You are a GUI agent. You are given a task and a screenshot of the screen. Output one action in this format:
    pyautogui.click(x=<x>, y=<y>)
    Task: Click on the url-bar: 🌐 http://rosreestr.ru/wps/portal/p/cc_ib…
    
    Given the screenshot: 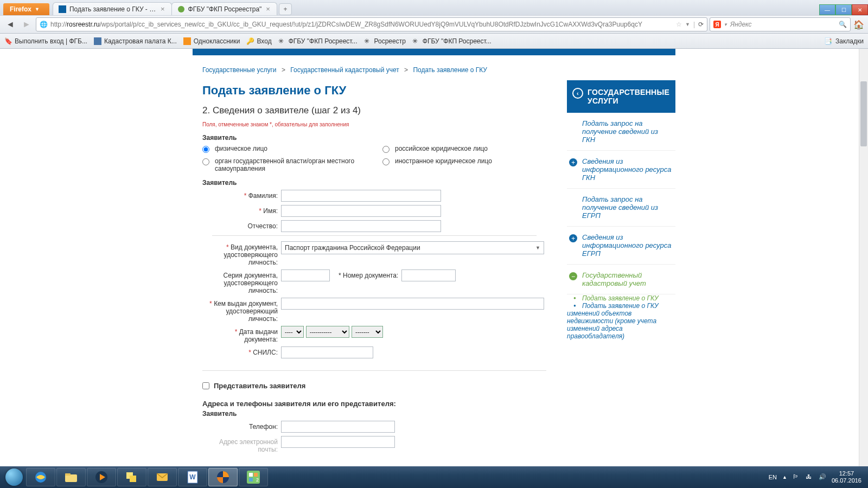 What is the action you would take?
    pyautogui.click(x=372, y=24)
    